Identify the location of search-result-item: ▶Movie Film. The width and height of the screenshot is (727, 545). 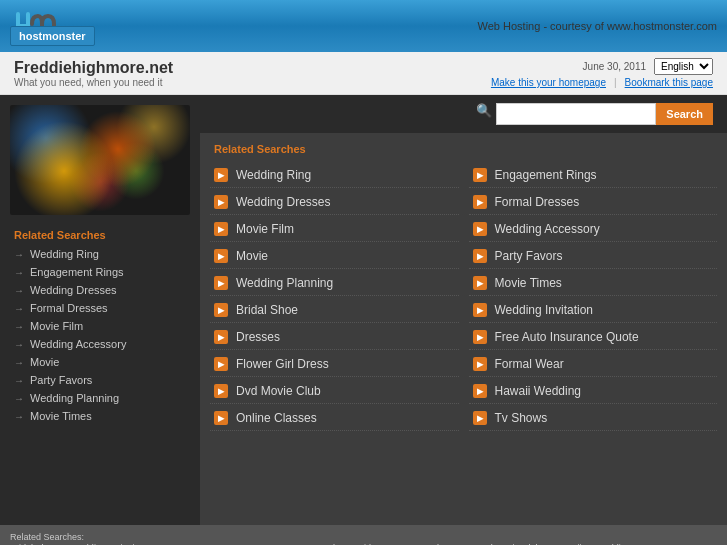
(334, 230).